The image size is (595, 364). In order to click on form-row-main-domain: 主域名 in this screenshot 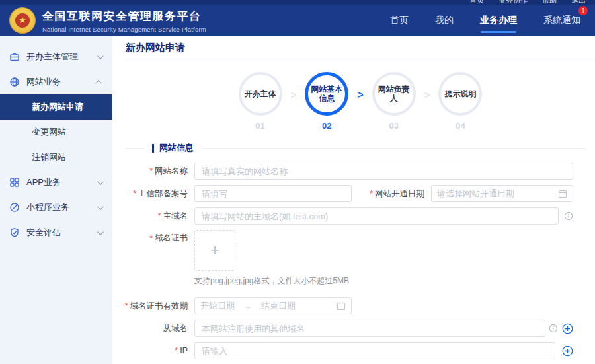, I will do `click(349, 216)`.